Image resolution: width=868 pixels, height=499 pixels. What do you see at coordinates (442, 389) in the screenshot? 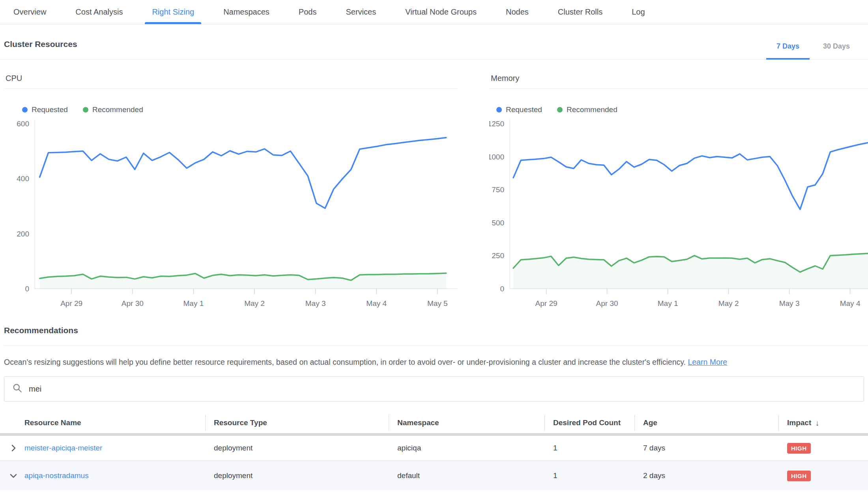
I see `search-input` at bounding box center [442, 389].